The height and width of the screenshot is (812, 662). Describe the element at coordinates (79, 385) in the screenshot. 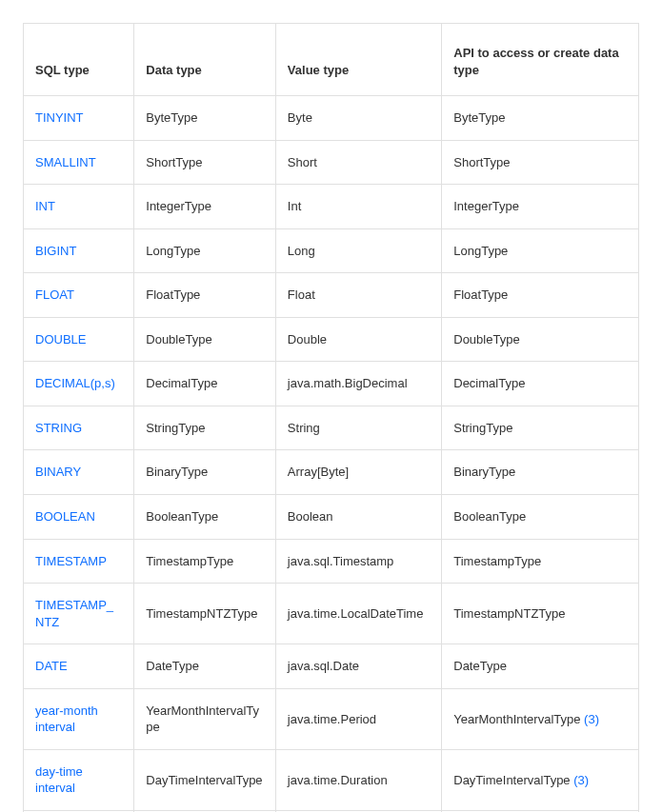

I see `cell-sql-type: DECIMAL(p,s)` at that location.